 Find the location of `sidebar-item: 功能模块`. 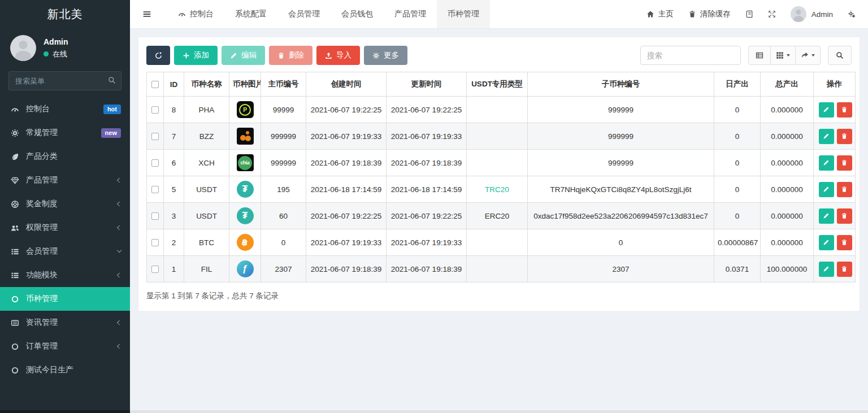

sidebar-item: 功能模块 is located at coordinates (65, 275).